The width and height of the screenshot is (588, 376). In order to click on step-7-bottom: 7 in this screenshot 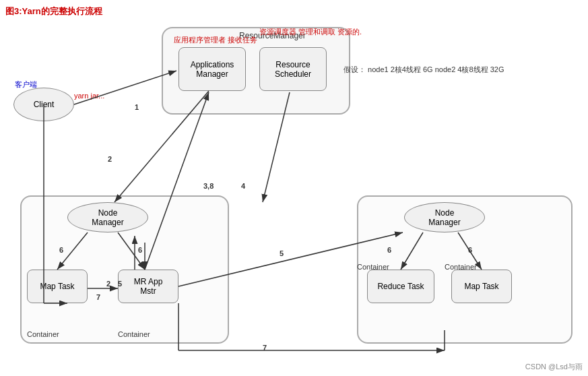, I will do `click(265, 348)`.